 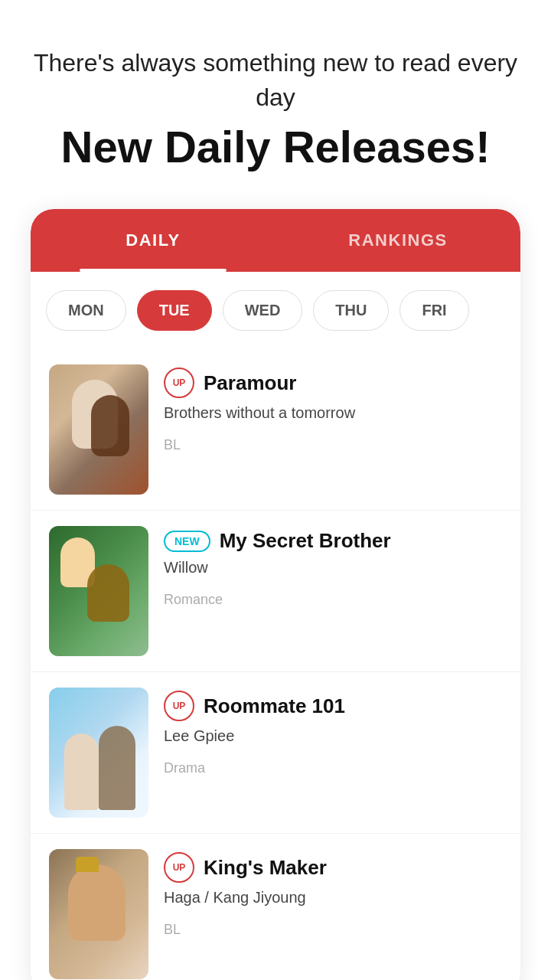 What do you see at coordinates (350, 311) in the screenshot?
I see `day-thu: THU` at bounding box center [350, 311].